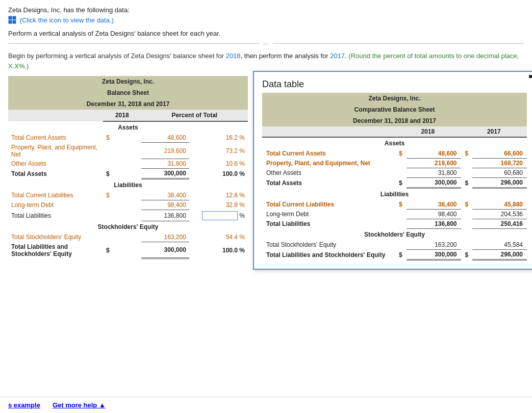  I want to click on liabilities-header: Liabilities, so click(128, 185).